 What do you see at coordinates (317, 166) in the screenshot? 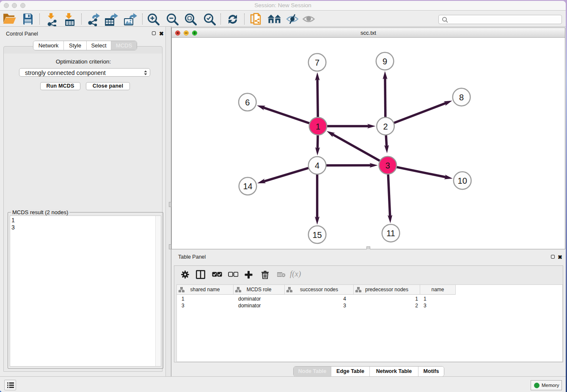
I see `svg-text: 4` at bounding box center [317, 166].